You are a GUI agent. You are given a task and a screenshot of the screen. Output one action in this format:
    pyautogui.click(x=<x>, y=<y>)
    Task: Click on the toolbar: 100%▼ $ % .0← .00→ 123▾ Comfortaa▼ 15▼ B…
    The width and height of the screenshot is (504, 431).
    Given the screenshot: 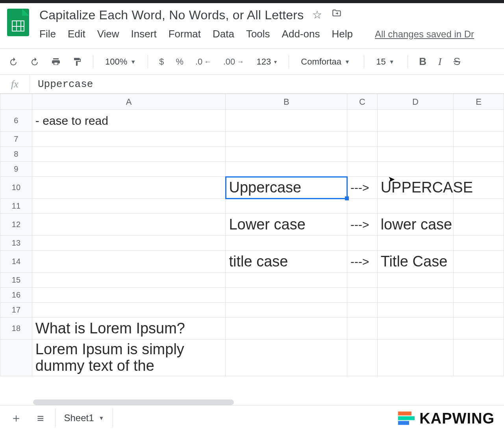 What is the action you would take?
    pyautogui.click(x=252, y=62)
    